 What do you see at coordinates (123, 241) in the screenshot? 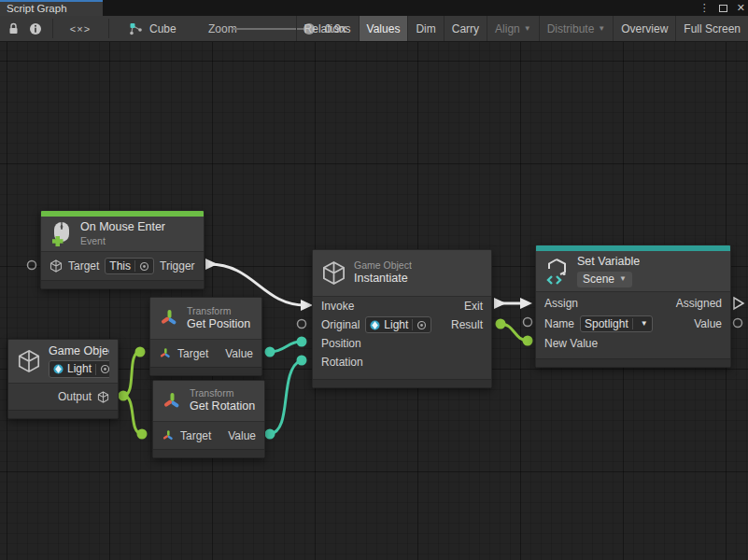
I see `node-subtitle: Event` at bounding box center [123, 241].